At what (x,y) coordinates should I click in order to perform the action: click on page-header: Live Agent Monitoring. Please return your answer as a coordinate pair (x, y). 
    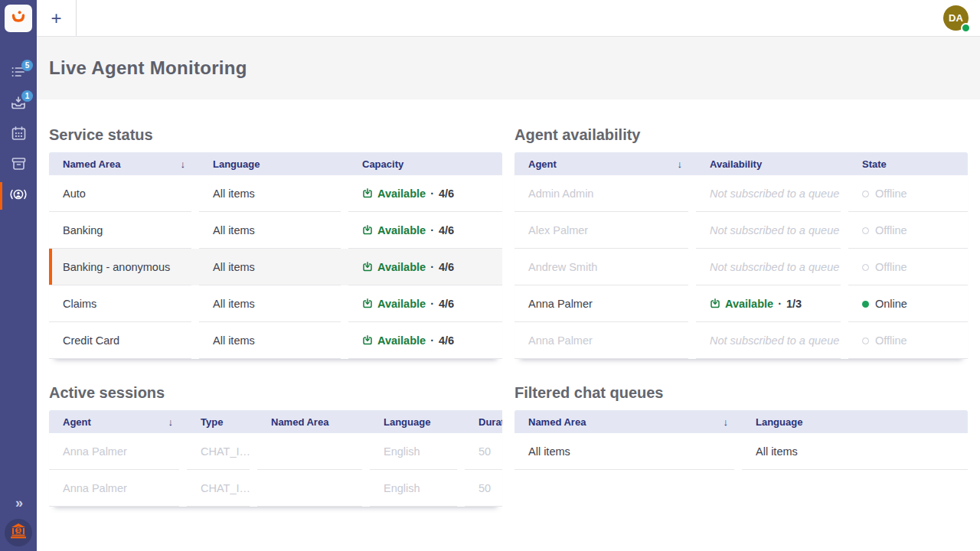
    Looking at the image, I should click on (508, 68).